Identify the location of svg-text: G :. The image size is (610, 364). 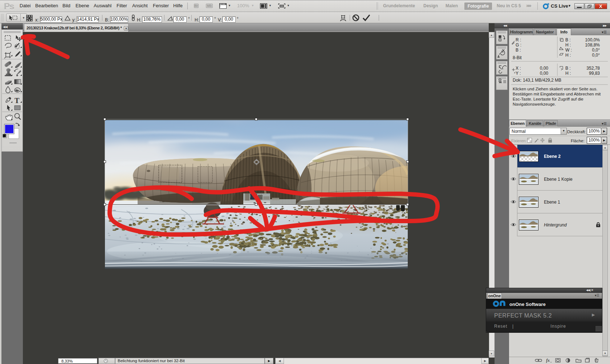
(518, 45).